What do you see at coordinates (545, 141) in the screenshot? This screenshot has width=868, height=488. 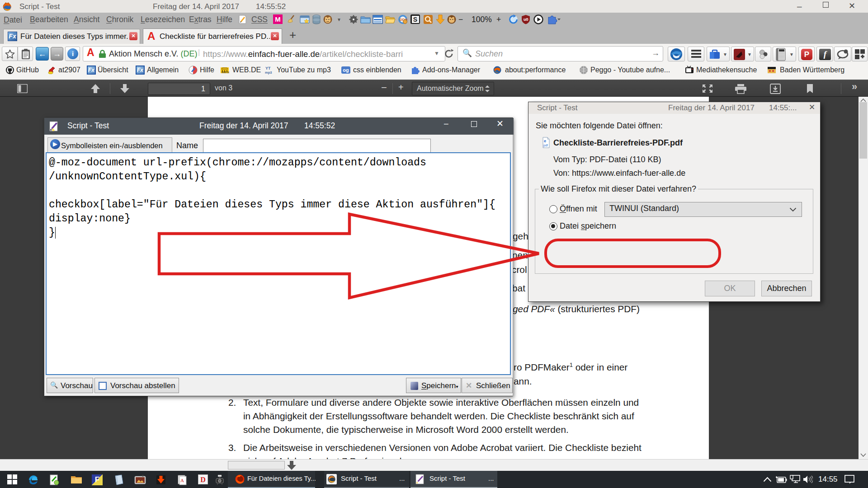 I see `svg-text: e` at bounding box center [545, 141].